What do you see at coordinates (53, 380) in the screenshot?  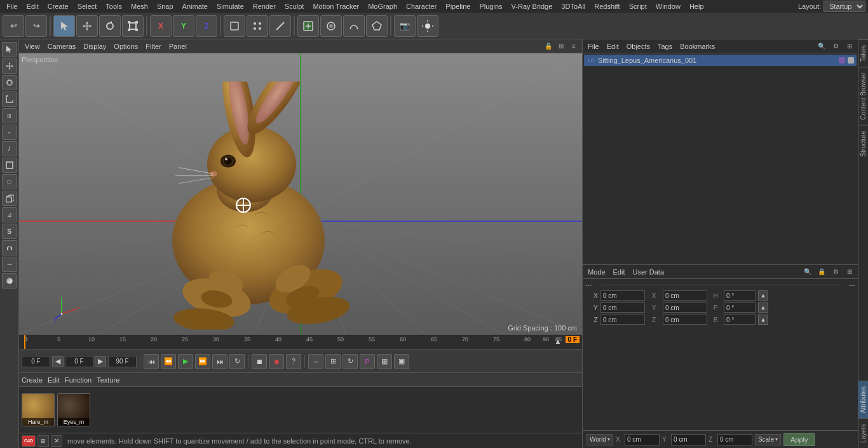 I see `mat-edit-menu: Edit` at bounding box center [53, 380].